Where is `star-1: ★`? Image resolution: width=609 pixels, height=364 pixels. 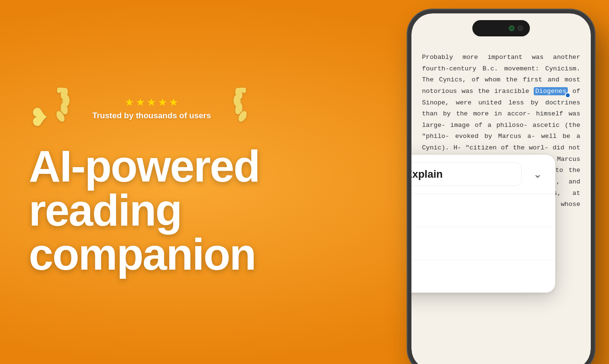
star-1: ★ is located at coordinates (129, 102).